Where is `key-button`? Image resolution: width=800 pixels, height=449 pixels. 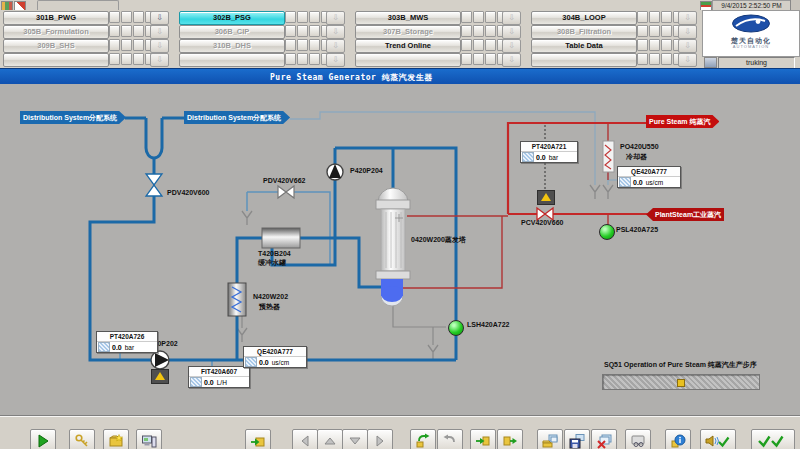
key-button is located at coordinates (82, 439).